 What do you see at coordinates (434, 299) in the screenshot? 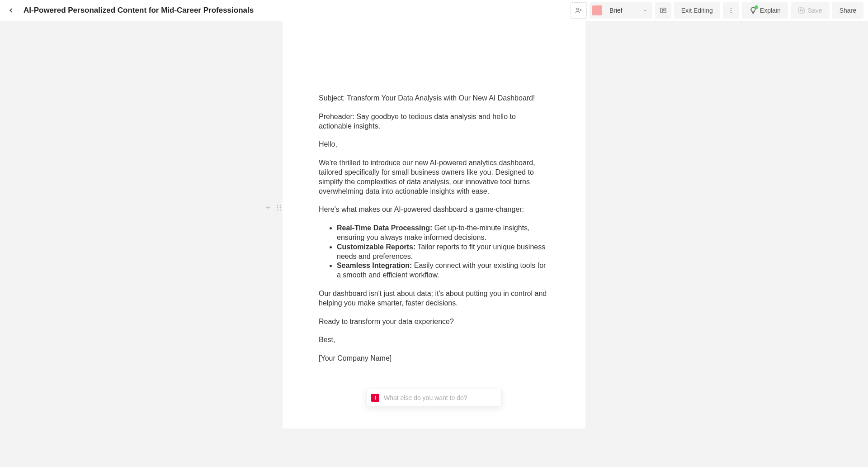
I see `paragraph-2: Our dashboard isn't just about data; it'…` at bounding box center [434, 299].